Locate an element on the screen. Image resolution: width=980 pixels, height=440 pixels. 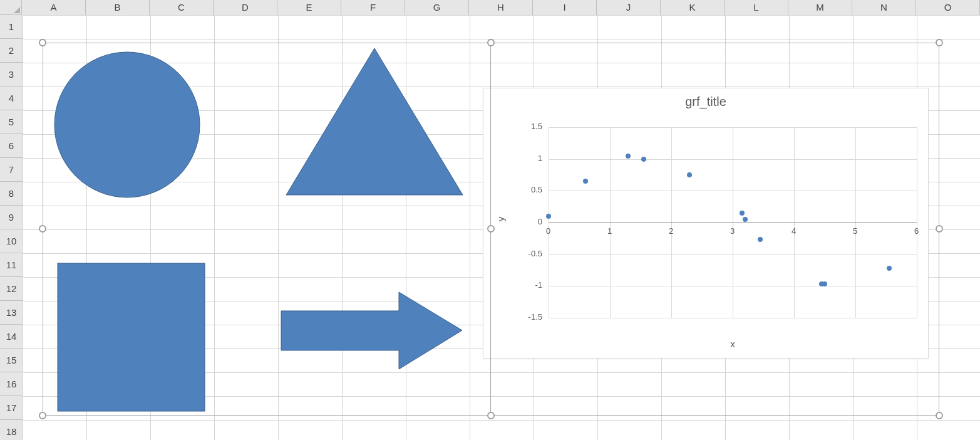
column-header: J is located at coordinates (629, 8).